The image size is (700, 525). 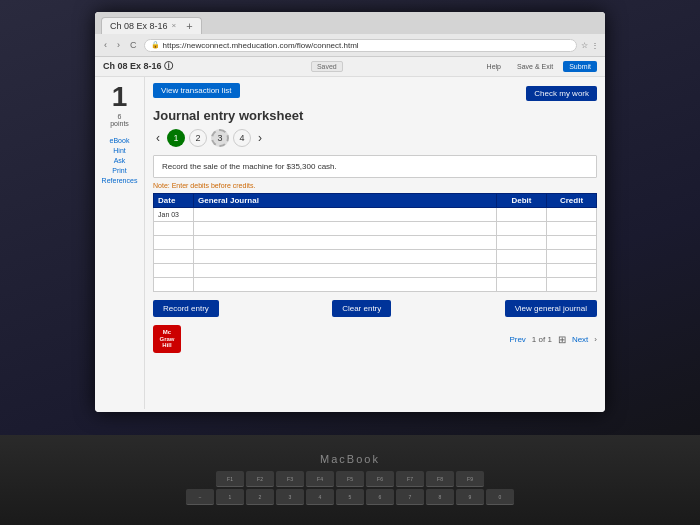 I want to click on date-cell-1: Jan 03, so click(x=174, y=215).